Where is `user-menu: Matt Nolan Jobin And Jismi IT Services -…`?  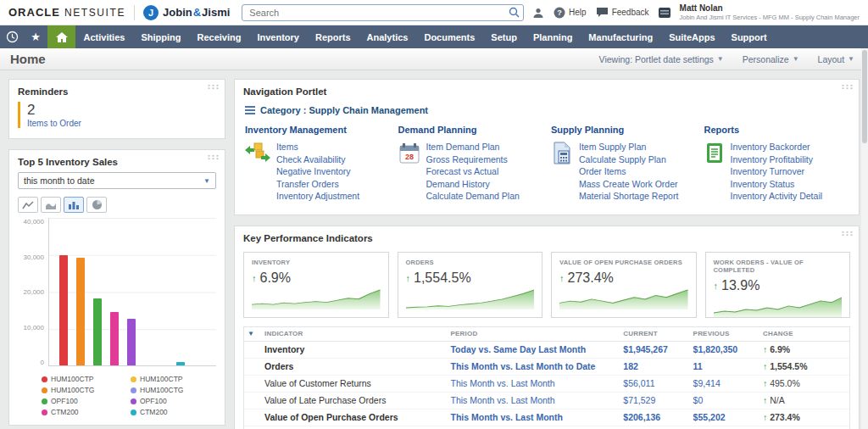 user-menu: Matt Nolan Jobin And Jismi IT Services -… is located at coordinates (770, 12).